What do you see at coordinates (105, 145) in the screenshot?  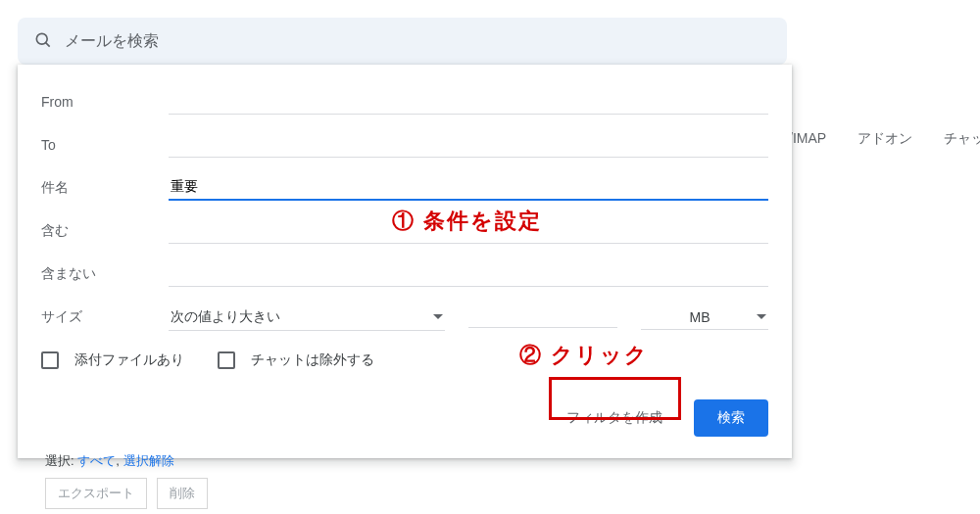 I see `to-label: To` at bounding box center [105, 145].